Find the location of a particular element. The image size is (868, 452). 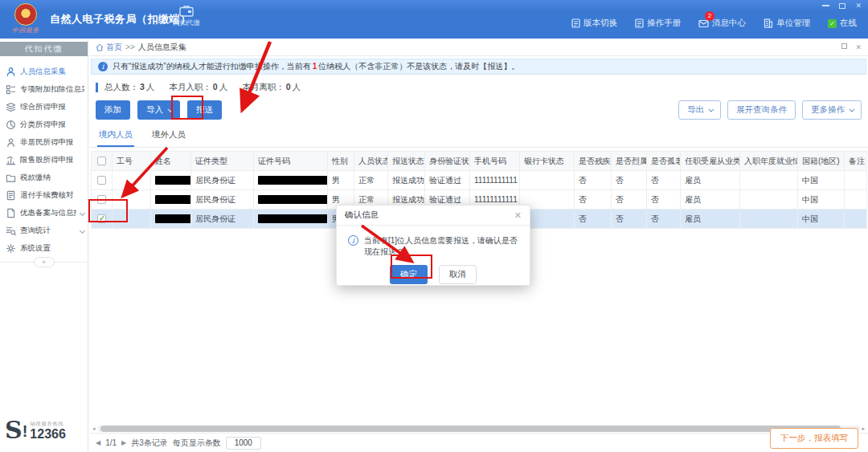

dialog-buttons: 确定 取消 is located at coordinates (433, 275).